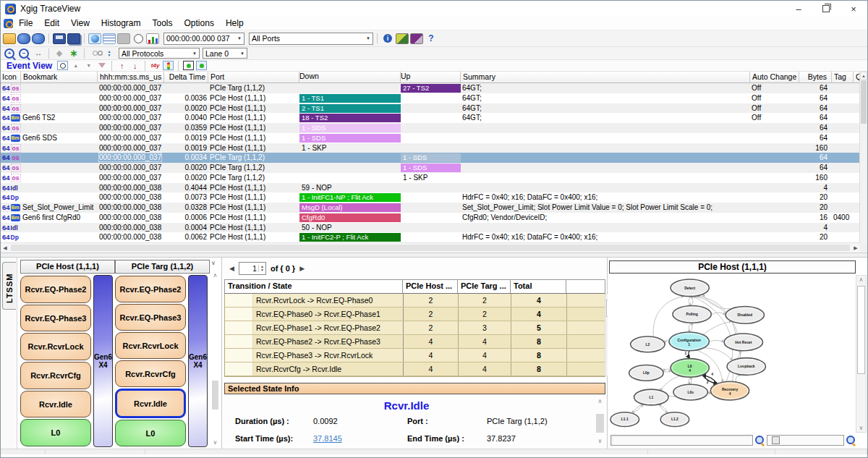 This screenshot has height=458, width=868. Describe the element at coordinates (816, 77) in the screenshot. I see `column-header-9: Bytes` at that location.